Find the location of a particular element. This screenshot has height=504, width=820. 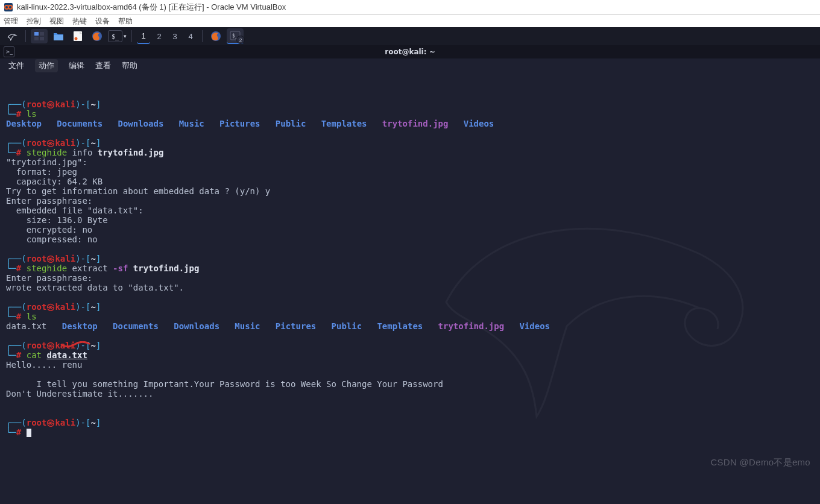

output-line: size: 136.0 Byte is located at coordinates (57, 220).